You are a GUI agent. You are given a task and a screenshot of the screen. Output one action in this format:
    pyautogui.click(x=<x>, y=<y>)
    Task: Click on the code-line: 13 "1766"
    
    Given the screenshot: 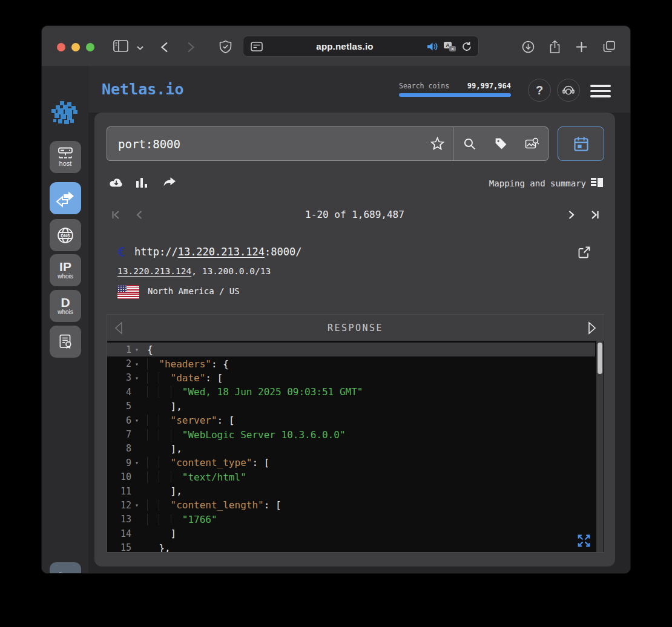 What is the action you would take?
    pyautogui.click(x=351, y=519)
    